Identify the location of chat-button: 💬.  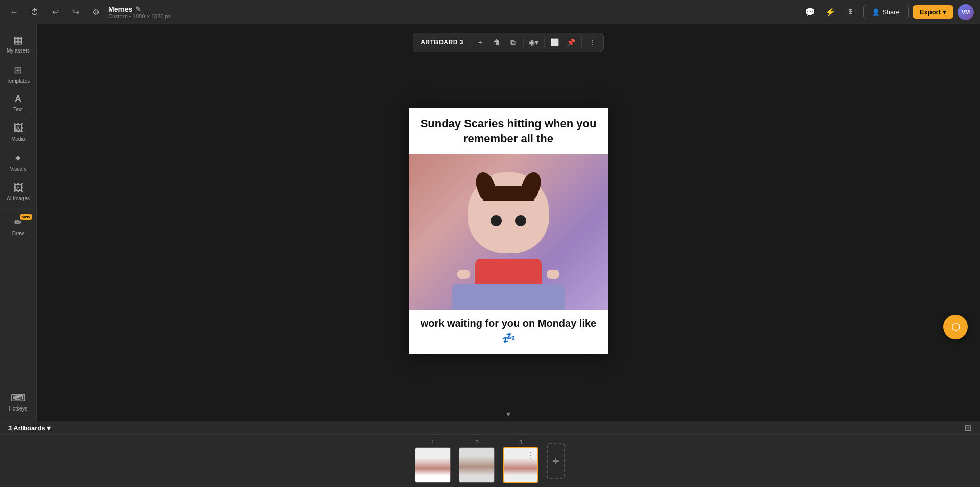
(810, 12).